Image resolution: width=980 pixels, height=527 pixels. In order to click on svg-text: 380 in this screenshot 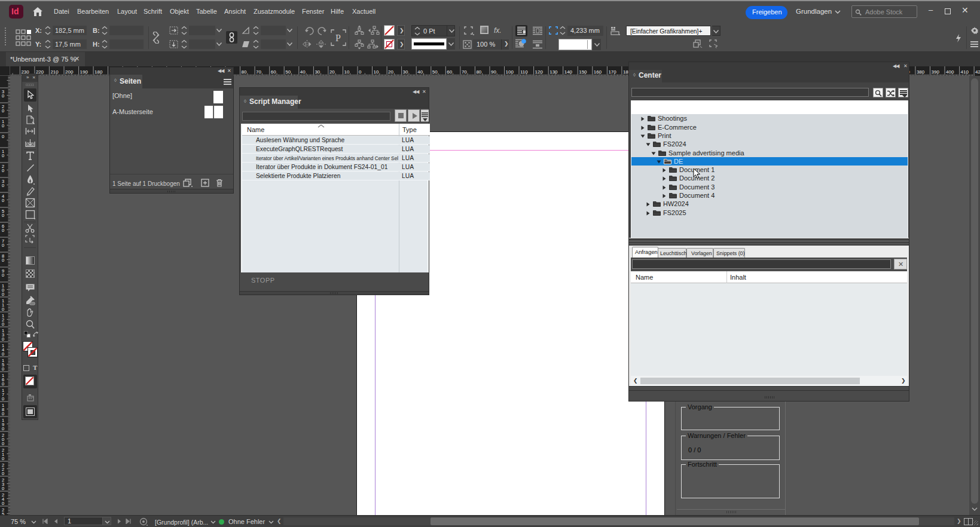, I will do `click(921, 72)`.